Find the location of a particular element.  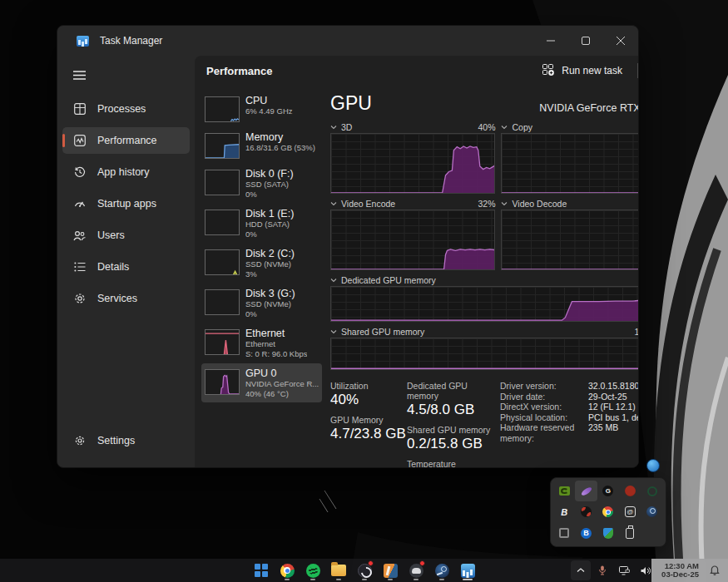

tray-red-shield-app-icon is located at coordinates (630, 491).